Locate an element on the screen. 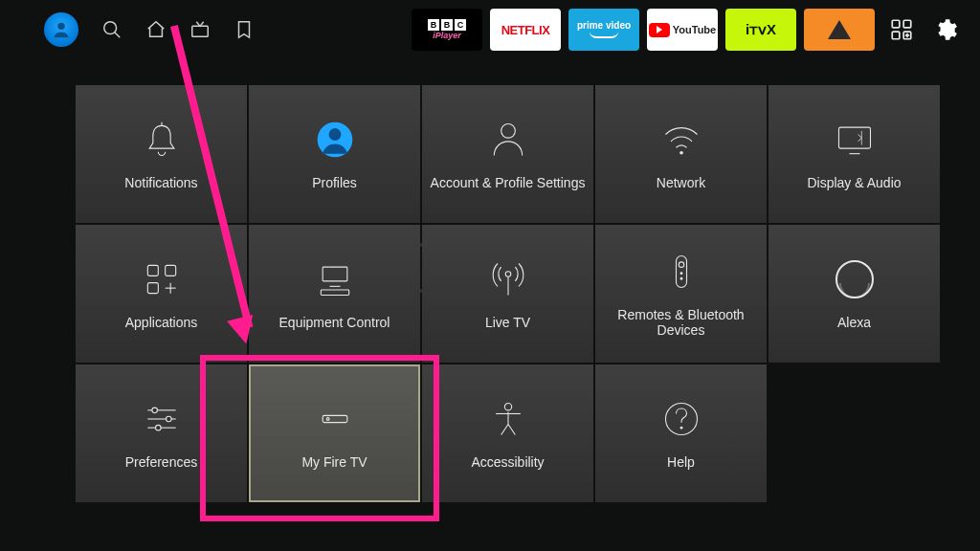 The height and width of the screenshot is (551, 980). tile-label: My Fire TV is located at coordinates (334, 462).